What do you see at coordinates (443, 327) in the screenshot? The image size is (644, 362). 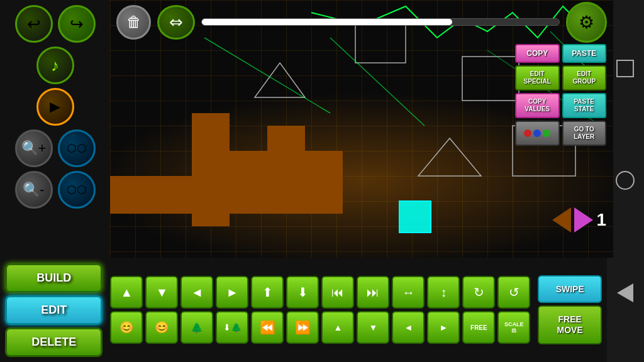 I see `mini-right-button: ►` at bounding box center [443, 327].